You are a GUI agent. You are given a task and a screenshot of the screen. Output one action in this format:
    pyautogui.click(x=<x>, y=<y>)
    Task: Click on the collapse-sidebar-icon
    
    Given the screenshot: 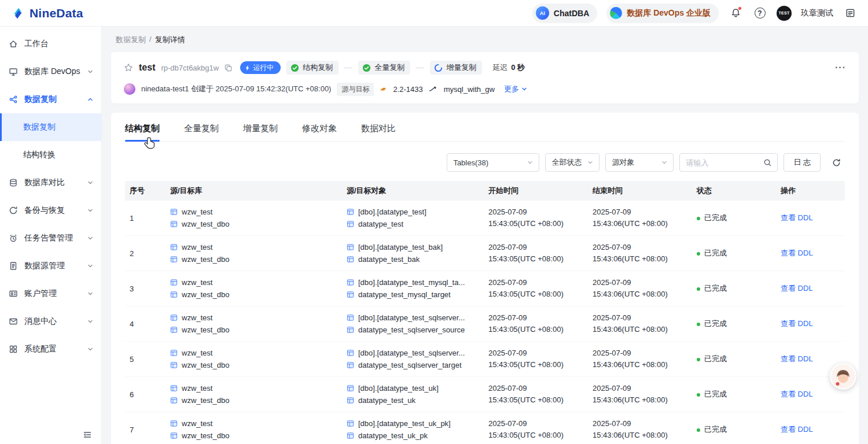 What is the action you would take?
    pyautogui.click(x=87, y=435)
    